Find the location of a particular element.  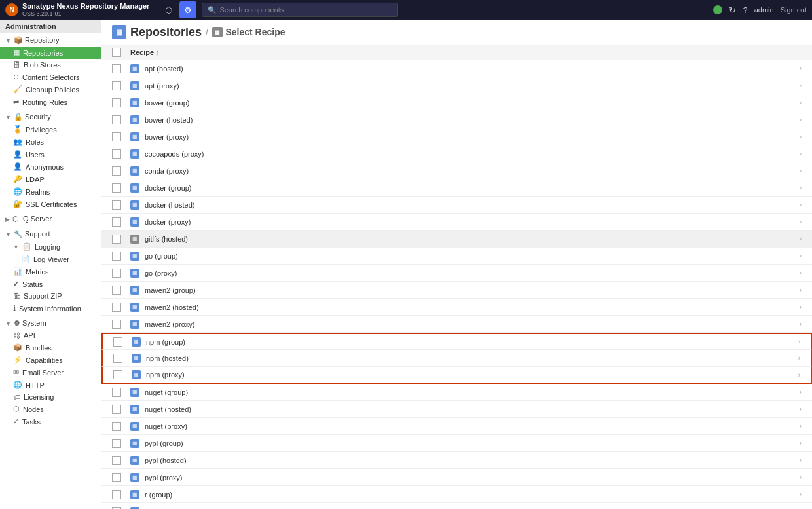

sidebar-item-status: ✔ Status is located at coordinates (50, 284).